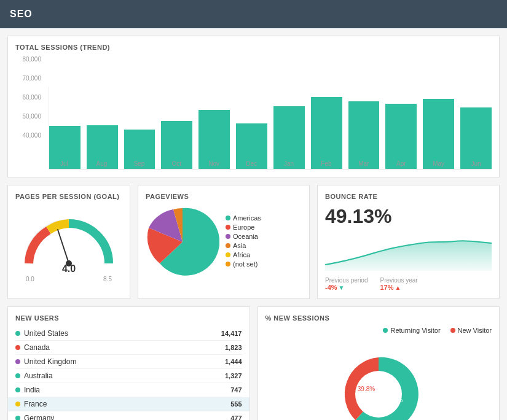 This screenshot has height=420, width=507. Describe the element at coordinates (252, 163) in the screenshot. I see `x-label: Dec` at that location.